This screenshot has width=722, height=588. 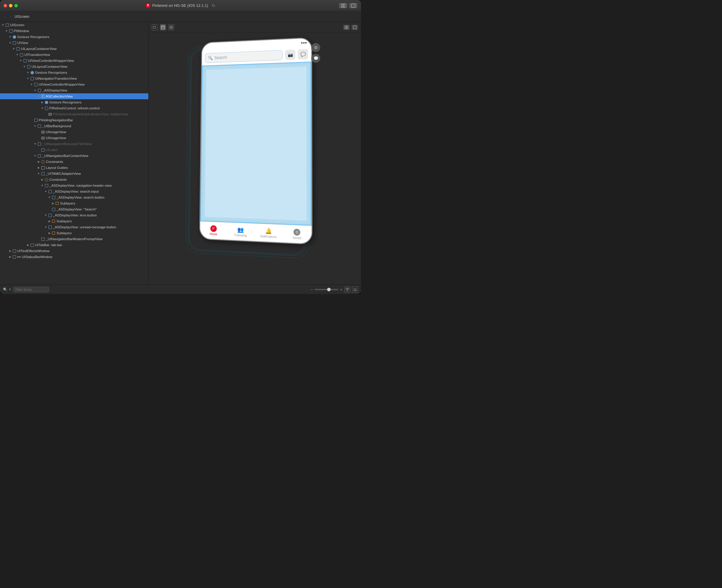 What do you see at coordinates (11, 5) in the screenshot?
I see `minimize-button` at bounding box center [11, 5].